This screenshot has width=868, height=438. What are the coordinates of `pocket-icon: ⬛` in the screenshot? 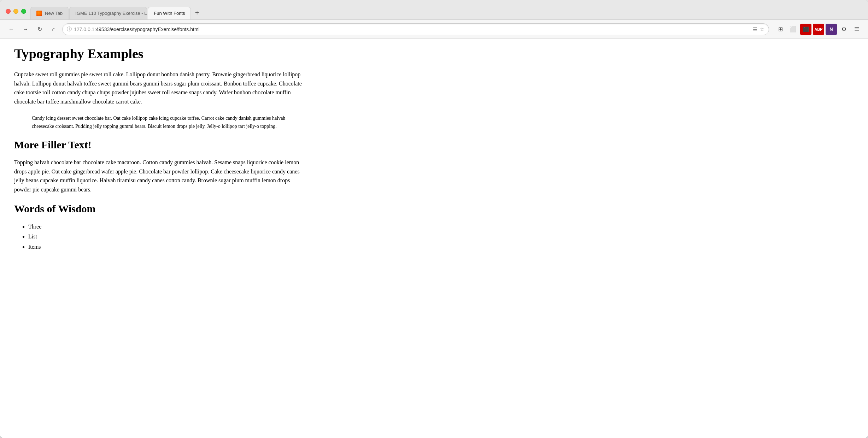 It's located at (806, 29).